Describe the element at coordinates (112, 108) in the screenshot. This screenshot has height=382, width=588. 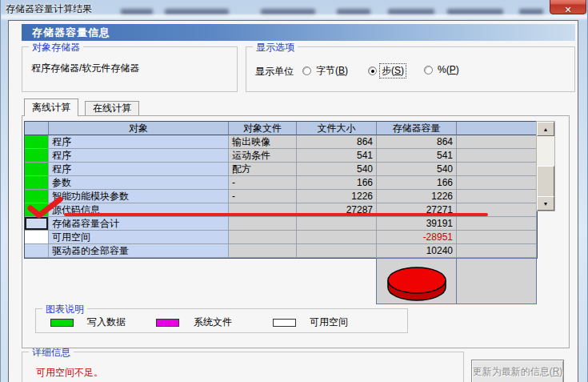
I see `tab-online-calc: 在线计算` at that location.